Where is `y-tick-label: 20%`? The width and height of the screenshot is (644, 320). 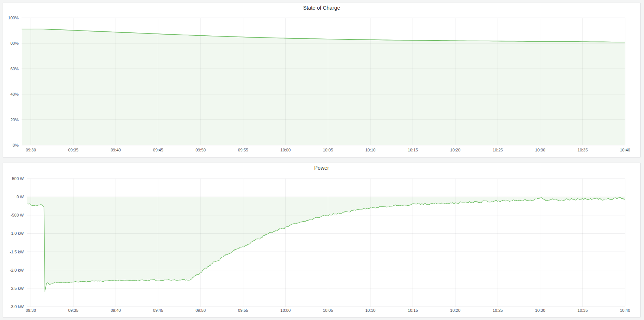
y-tick-label: 20% is located at coordinates (14, 120).